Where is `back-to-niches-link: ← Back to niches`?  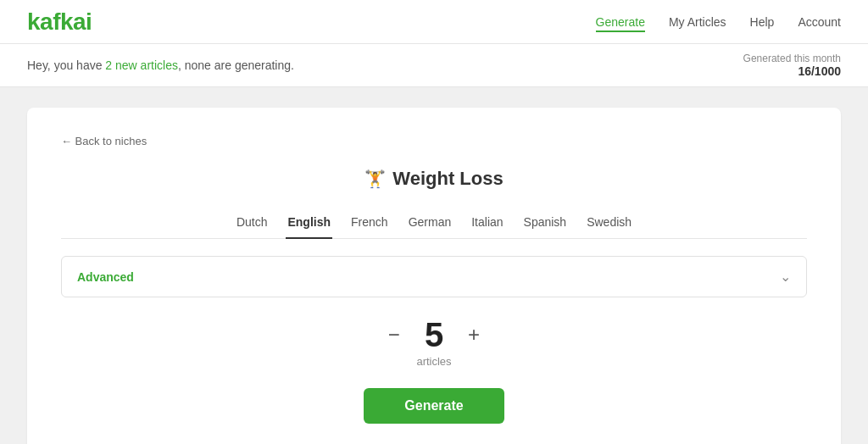 back-to-niches-link: ← Back to niches is located at coordinates (434, 141).